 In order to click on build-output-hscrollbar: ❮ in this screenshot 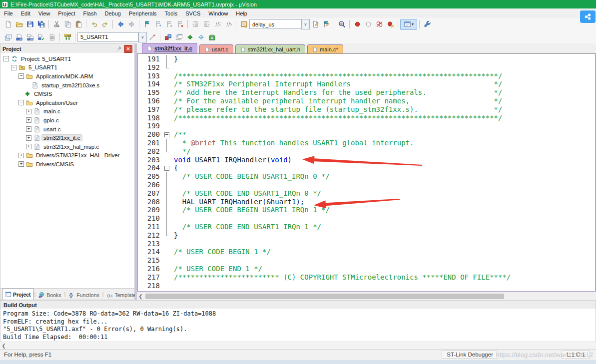, I will do `click(298, 346)`.